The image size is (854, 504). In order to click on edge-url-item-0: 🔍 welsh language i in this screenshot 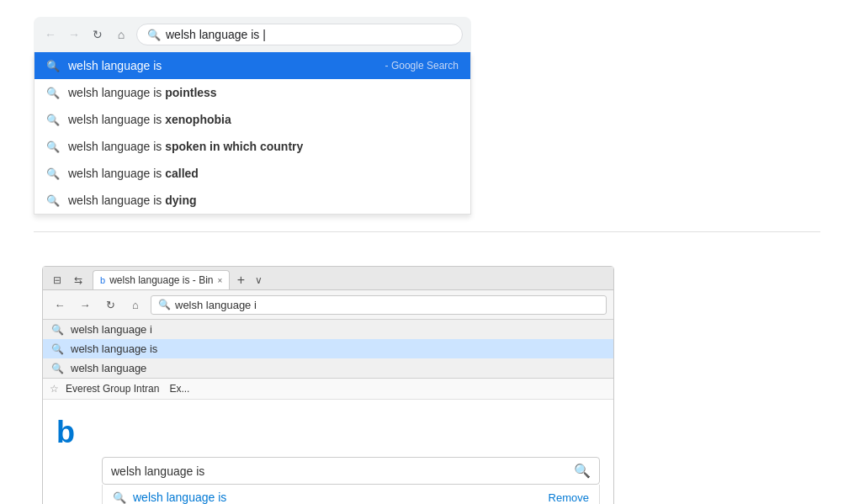, I will do `click(328, 330)`.